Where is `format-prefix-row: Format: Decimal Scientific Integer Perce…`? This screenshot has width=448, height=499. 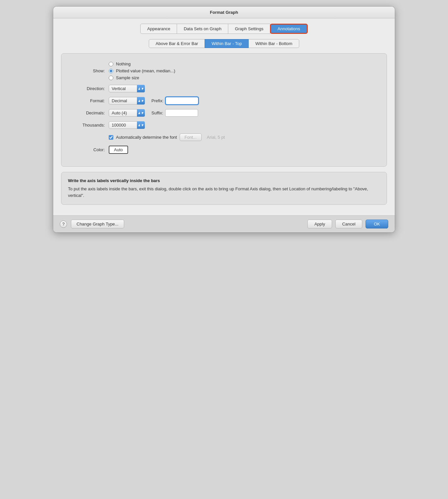 format-prefix-row: Format: Decimal Scientific Integer Perce… is located at coordinates (224, 101).